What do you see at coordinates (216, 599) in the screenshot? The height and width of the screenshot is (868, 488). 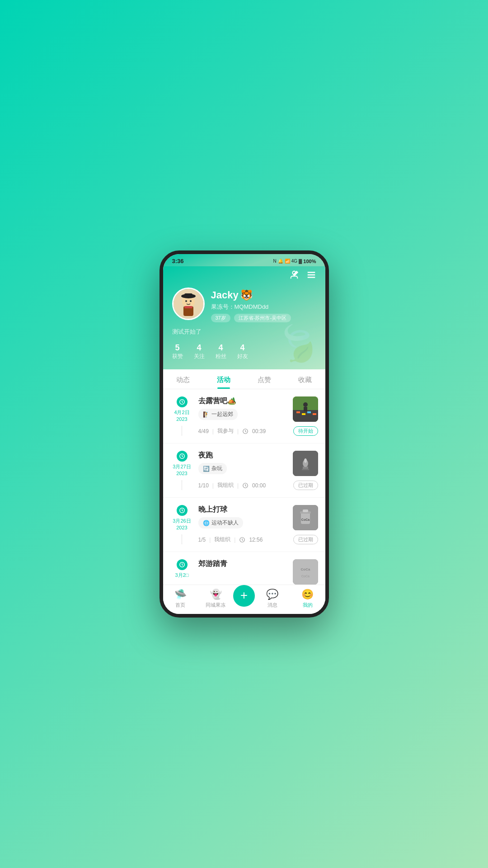 I see `nav-nearby: 👻 同城果冻` at bounding box center [216, 599].